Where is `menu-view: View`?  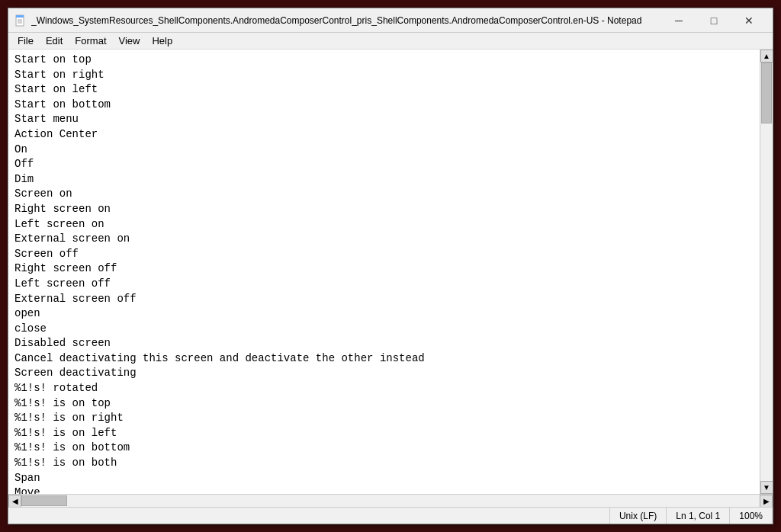
menu-view: View is located at coordinates (130, 41).